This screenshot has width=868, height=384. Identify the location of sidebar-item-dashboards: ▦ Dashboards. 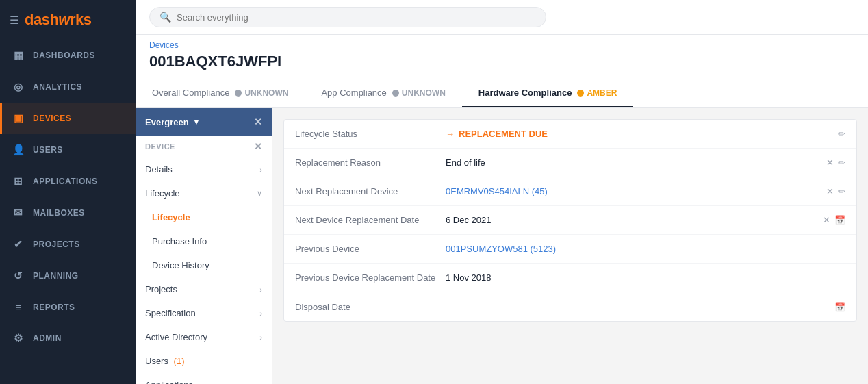
(68, 55).